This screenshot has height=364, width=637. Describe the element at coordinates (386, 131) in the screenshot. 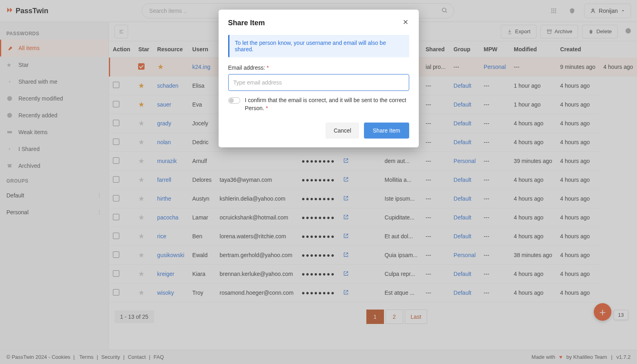

I see `share-item-button: Share Item` at that location.